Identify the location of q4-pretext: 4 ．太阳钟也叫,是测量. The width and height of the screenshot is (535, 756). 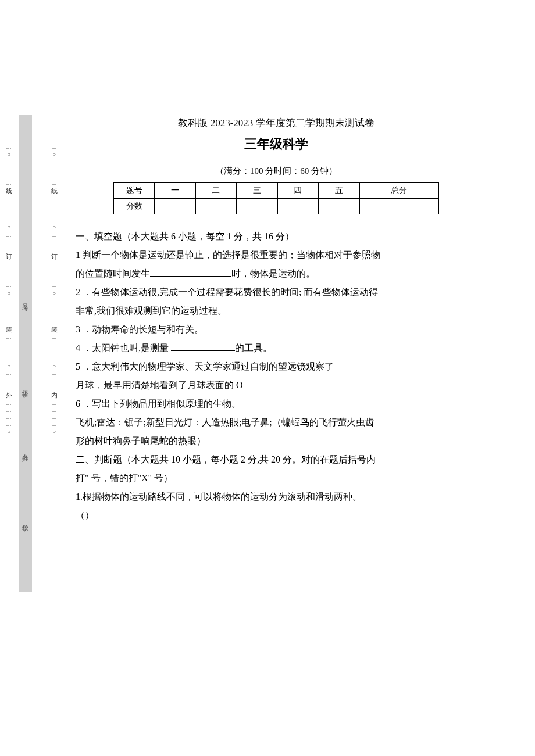
(123, 347).